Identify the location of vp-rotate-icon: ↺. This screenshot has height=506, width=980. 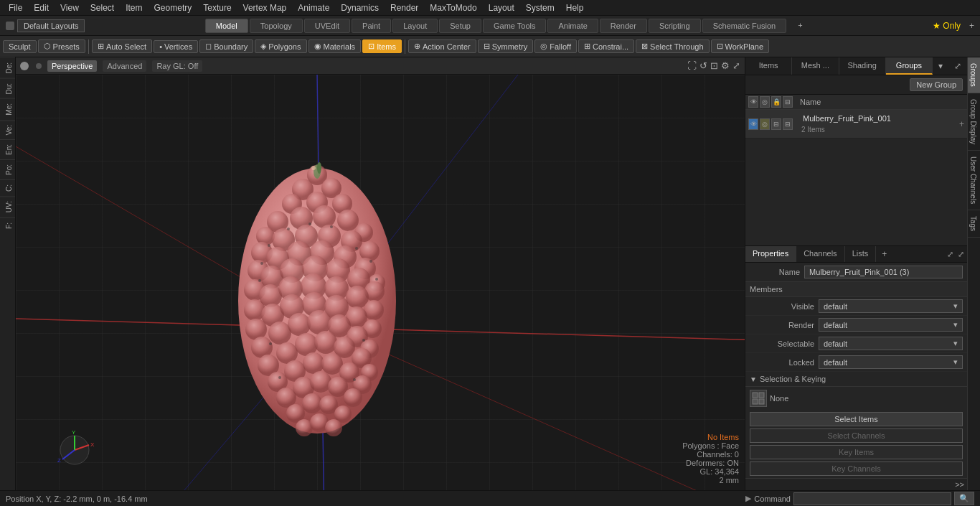
(703, 66).